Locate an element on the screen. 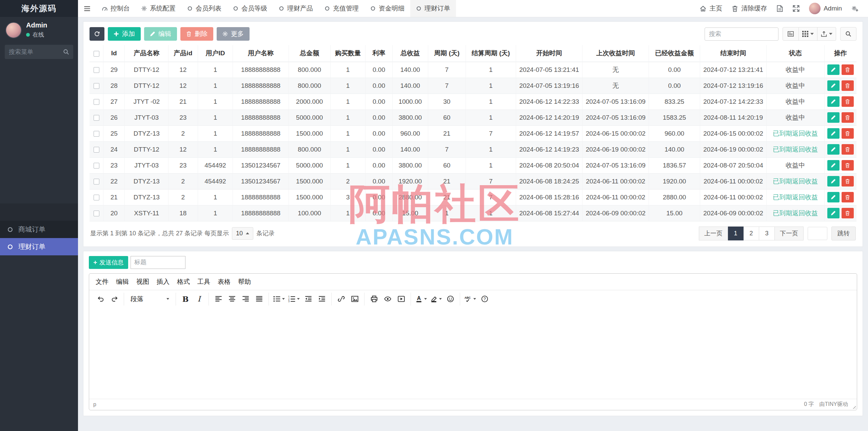 This screenshot has height=431, width=868. settings-gears-icon is located at coordinates (855, 9).